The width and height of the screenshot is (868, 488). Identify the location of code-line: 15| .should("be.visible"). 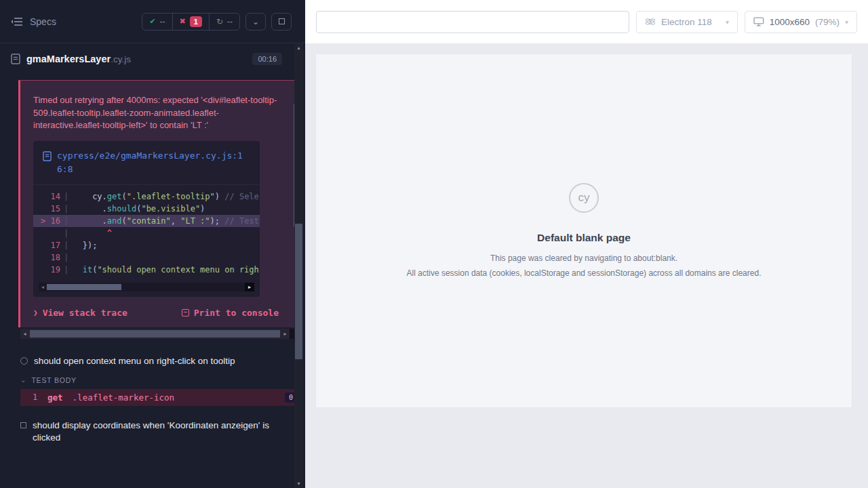
(146, 209).